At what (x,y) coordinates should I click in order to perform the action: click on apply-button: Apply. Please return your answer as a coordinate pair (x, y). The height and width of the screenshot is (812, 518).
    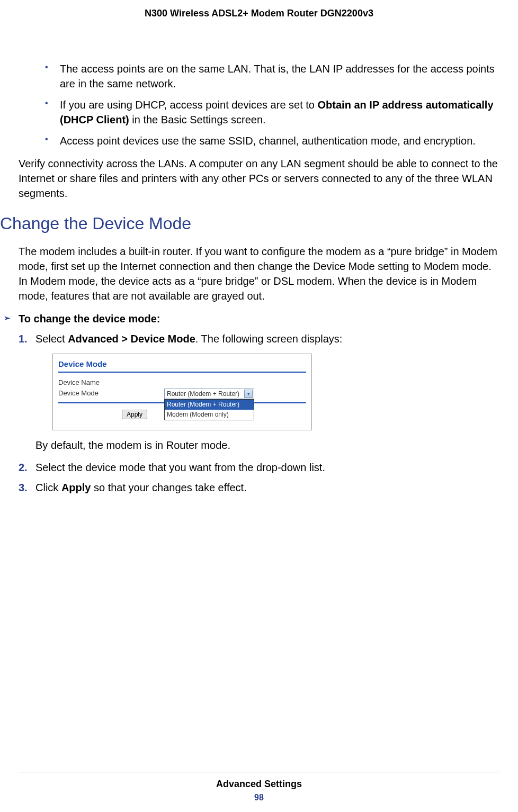
    Looking at the image, I should click on (135, 414).